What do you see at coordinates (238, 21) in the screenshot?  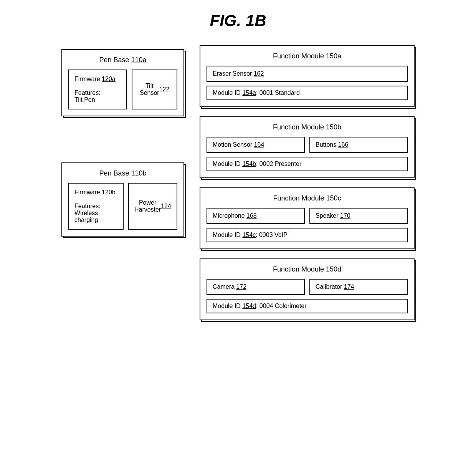 I see `page-title: FIG. 1B` at bounding box center [238, 21].